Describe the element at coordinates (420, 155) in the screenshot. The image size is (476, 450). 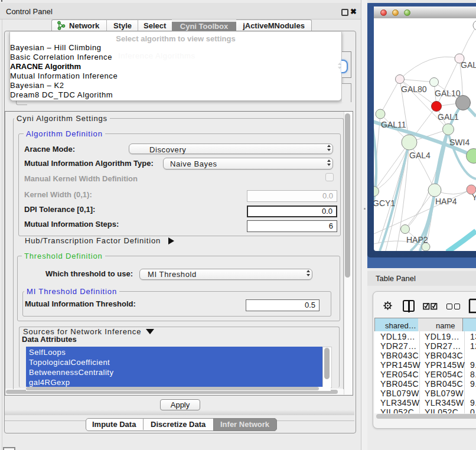
I see `svg-text: GAL4` at that location.